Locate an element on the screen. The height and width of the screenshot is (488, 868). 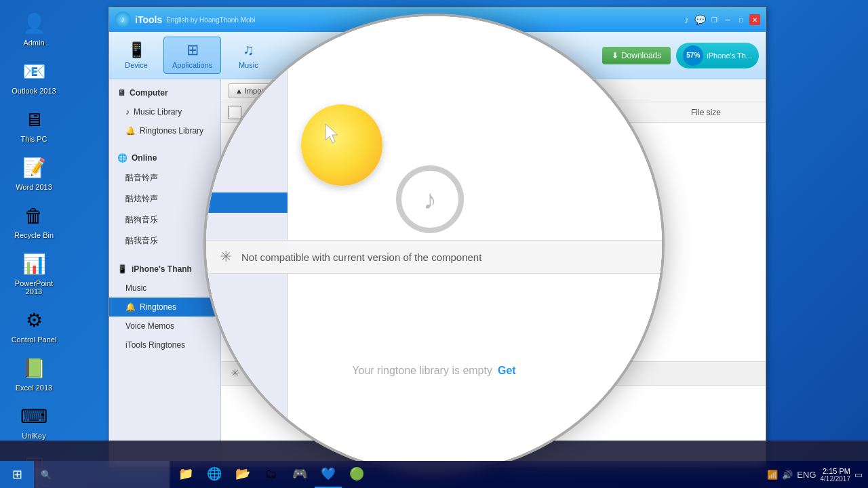
magnified-music-icon: ♪ is located at coordinates (430, 199).